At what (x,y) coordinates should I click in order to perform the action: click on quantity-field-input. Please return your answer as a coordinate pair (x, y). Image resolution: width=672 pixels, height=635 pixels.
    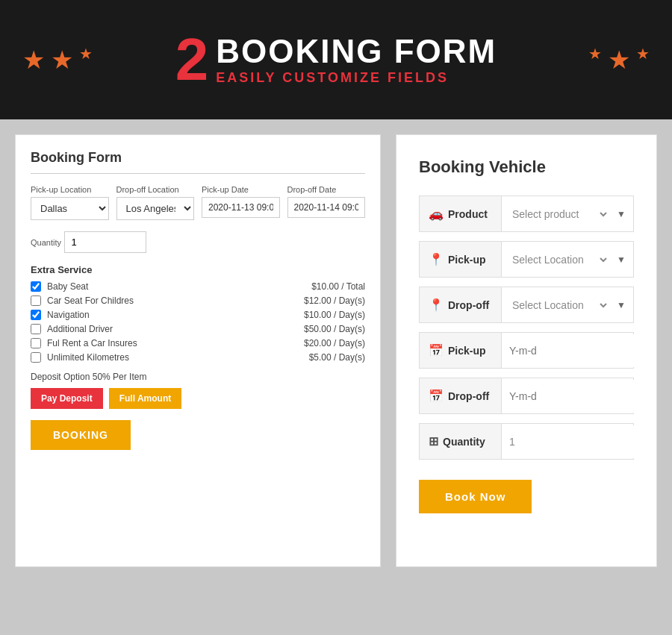
    Looking at the image, I should click on (575, 442).